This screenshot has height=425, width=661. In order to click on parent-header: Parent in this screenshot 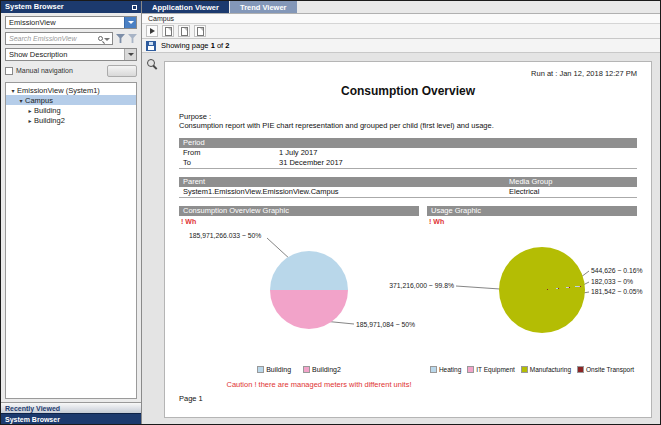, I will do `click(344, 182)`.